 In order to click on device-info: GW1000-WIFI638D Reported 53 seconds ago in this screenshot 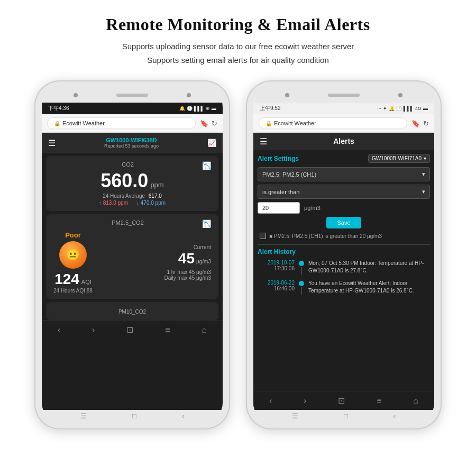, I will do `click(131, 143)`.